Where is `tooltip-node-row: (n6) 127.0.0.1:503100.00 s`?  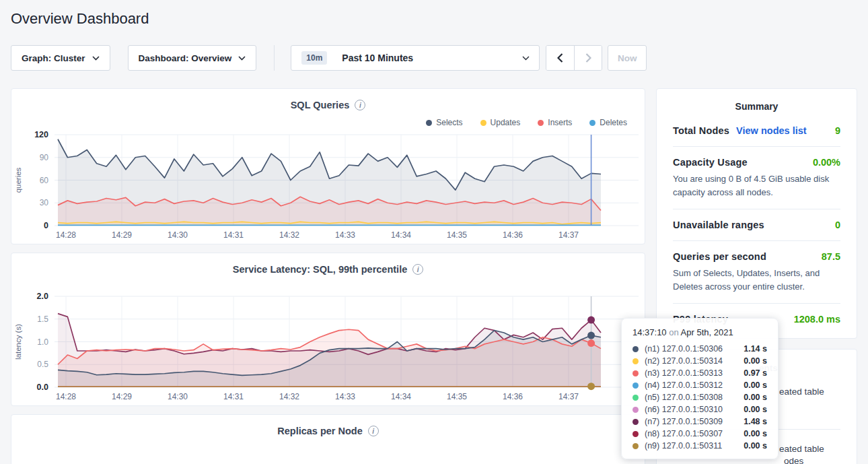
tooltip-node-row: (n6) 127.0.0.1:503100.00 s is located at coordinates (700, 409).